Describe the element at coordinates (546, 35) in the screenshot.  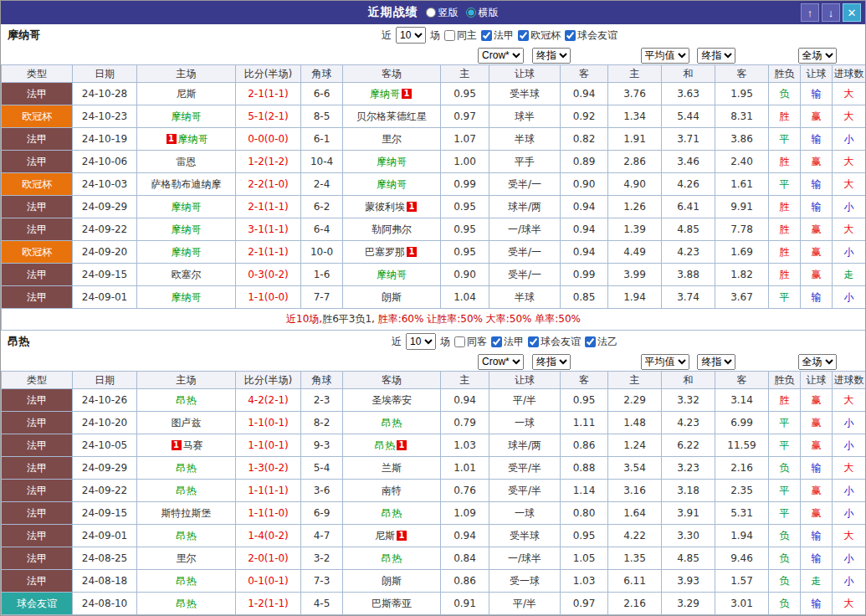
I see `checkbox-label: 欧冠杯` at that location.